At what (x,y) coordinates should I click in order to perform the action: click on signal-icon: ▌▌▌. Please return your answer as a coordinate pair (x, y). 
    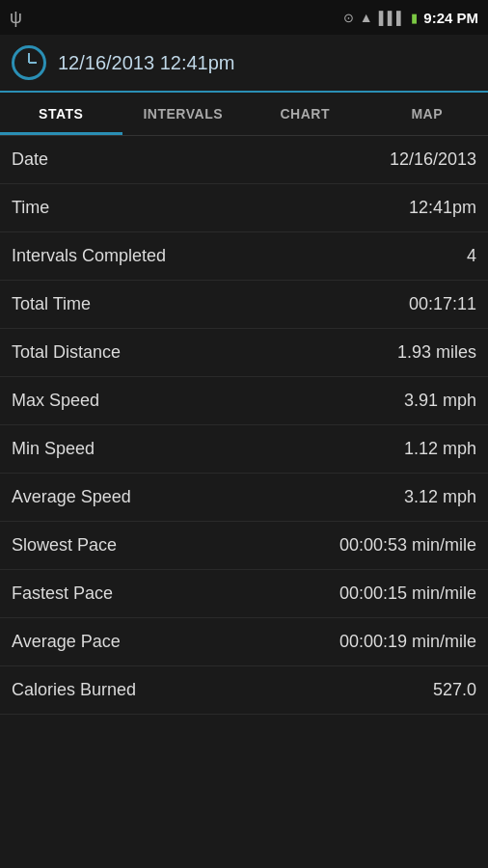
    Looking at the image, I should click on (393, 17).